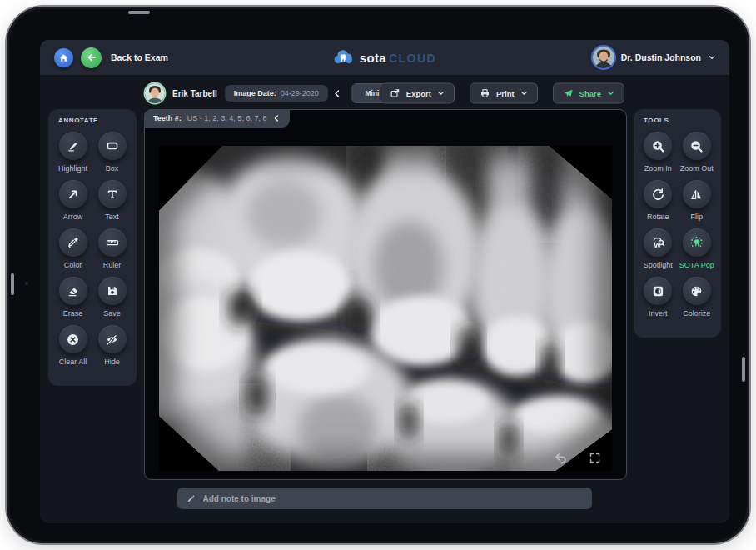 This screenshot has height=550, width=756. I want to click on image-date-value: 04-29-2020, so click(300, 93).